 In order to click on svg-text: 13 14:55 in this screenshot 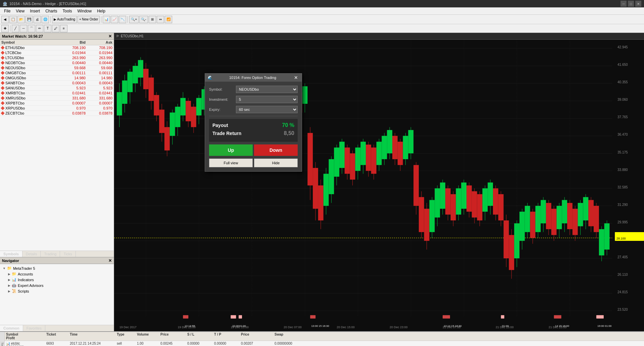, I will do `click(190, 326)`.